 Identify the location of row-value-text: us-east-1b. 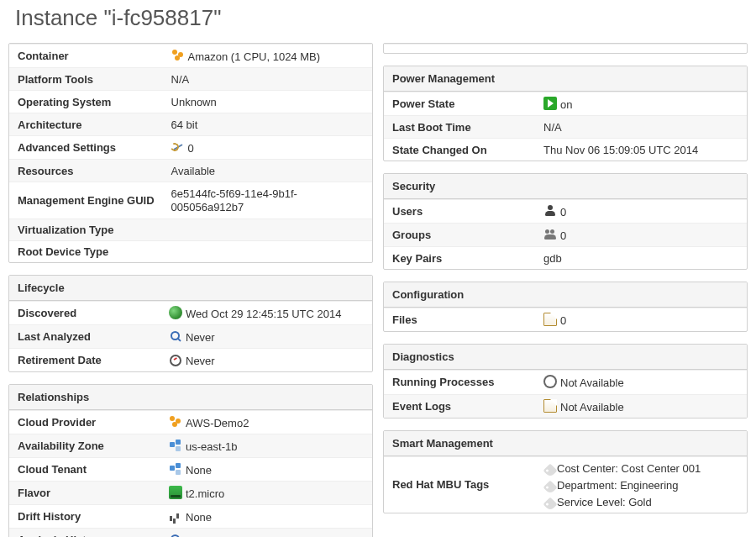
(212, 447).